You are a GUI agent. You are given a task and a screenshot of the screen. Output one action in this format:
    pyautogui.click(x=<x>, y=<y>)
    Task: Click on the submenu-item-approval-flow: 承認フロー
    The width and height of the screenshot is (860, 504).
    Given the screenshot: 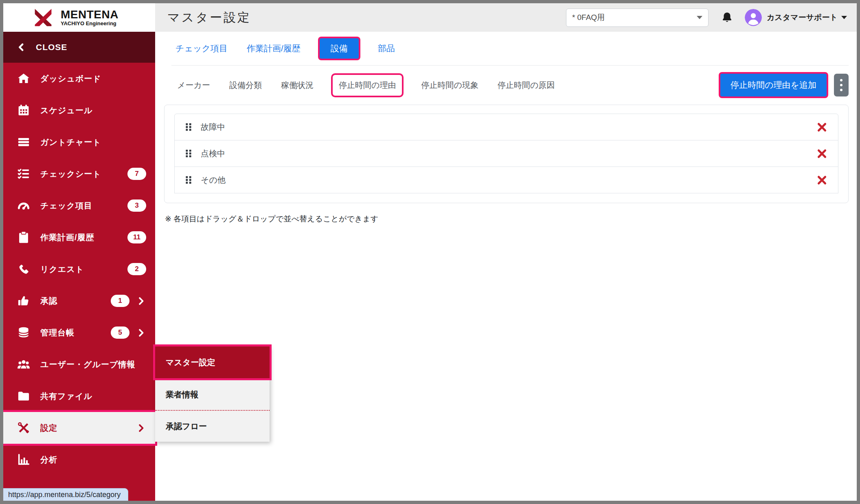 What is the action you would take?
    pyautogui.click(x=213, y=426)
    